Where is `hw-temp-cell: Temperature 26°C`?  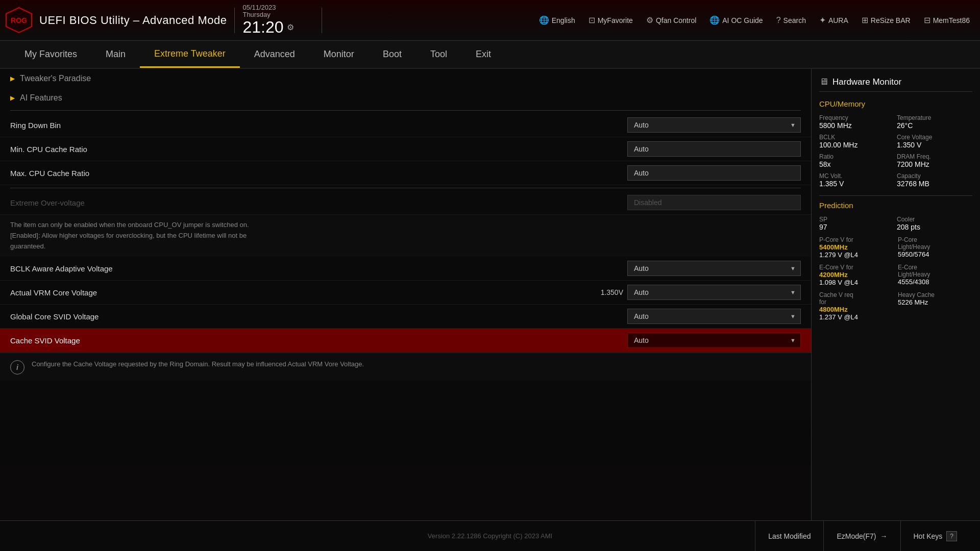
hw-temp-cell: Temperature 26°C is located at coordinates (935, 122).